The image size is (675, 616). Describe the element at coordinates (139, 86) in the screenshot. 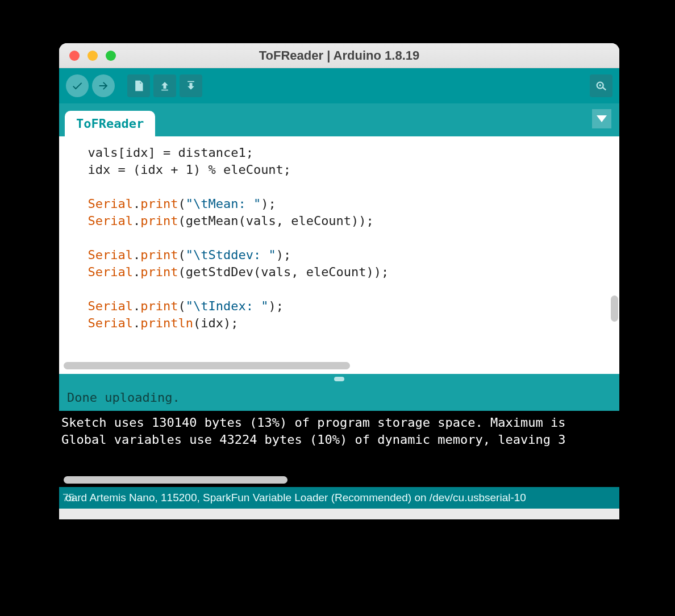

I see `file-icon` at that location.